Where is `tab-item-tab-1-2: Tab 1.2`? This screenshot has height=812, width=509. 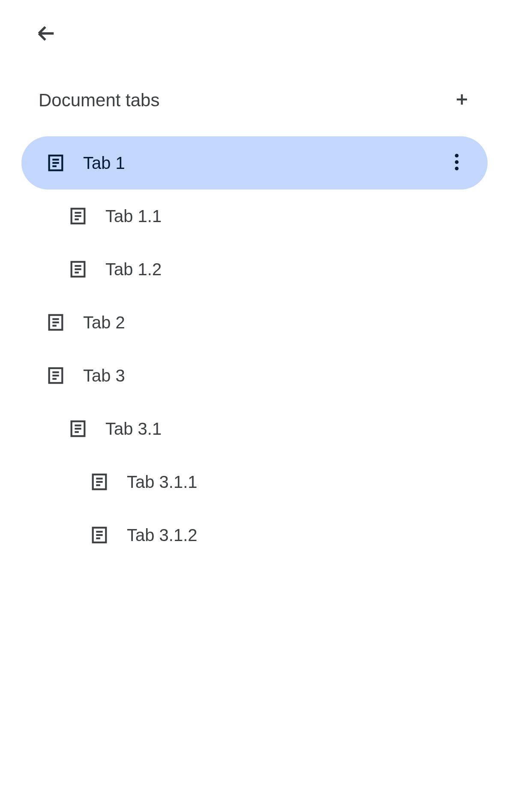 tab-item-tab-1-2: Tab 1.2 is located at coordinates (254, 269).